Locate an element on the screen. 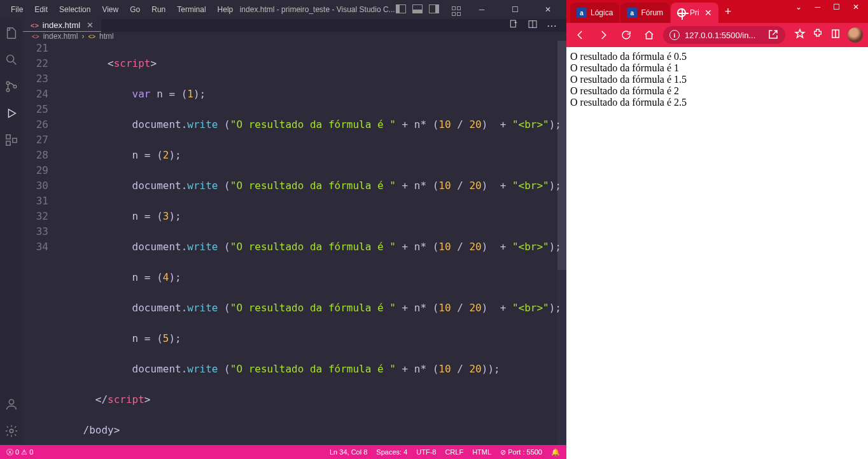  favicon-a-icon: a is located at coordinates (582, 13).